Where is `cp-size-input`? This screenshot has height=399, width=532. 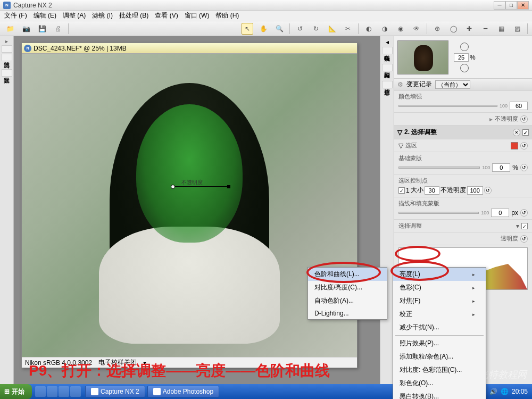 cp-size-input is located at coordinates (432, 190).